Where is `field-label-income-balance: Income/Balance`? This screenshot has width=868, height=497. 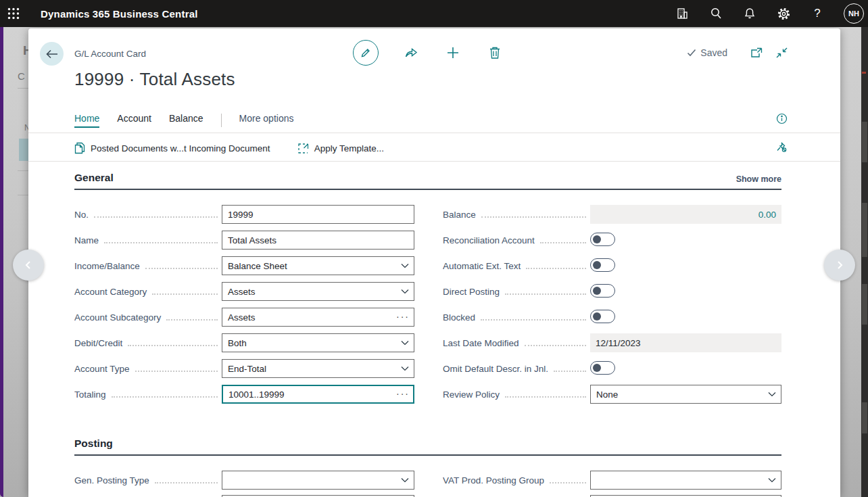
field-label-income-balance: Income/Balance is located at coordinates (148, 266).